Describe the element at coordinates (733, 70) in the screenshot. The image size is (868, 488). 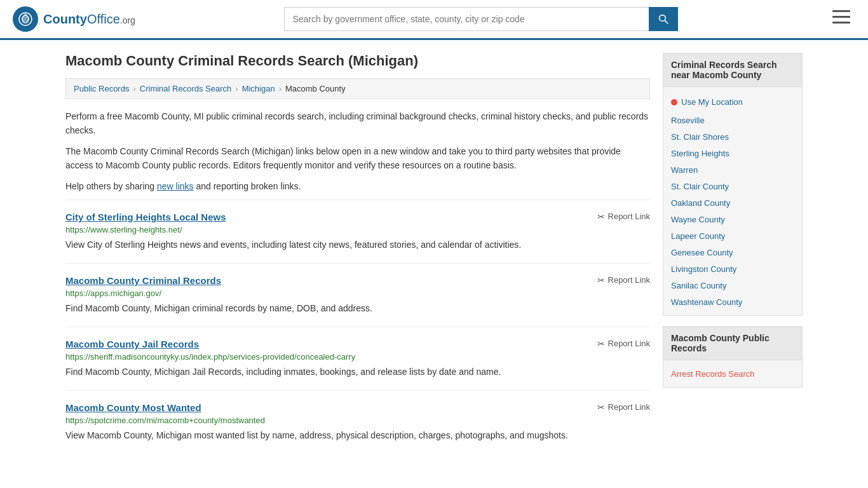
I see `sidebar-section-title: Criminal Records Search near Macomb Coun…` at that location.